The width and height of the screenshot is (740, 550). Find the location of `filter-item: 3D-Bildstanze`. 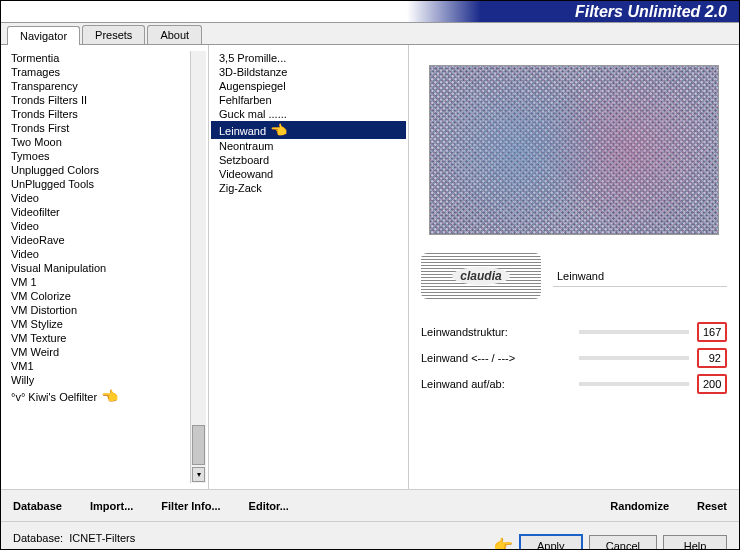

filter-item: 3D-Bildstanze is located at coordinates (308, 72).